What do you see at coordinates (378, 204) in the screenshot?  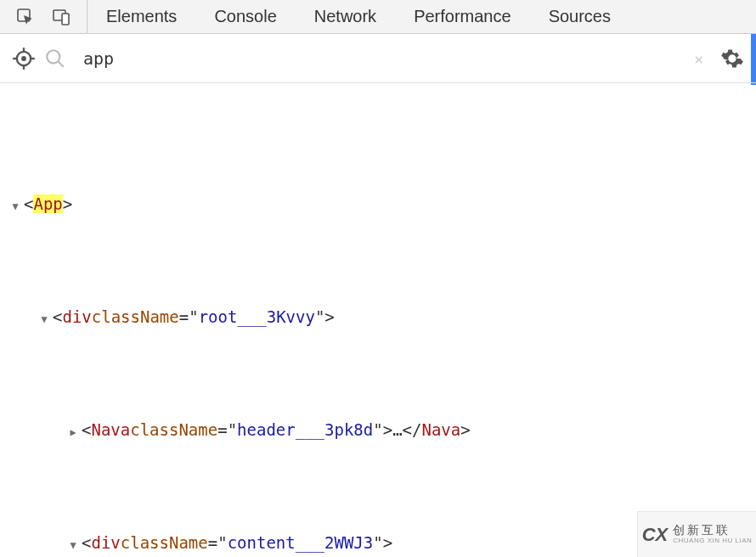 I see `tree-node-app-open: <App>` at bounding box center [378, 204].